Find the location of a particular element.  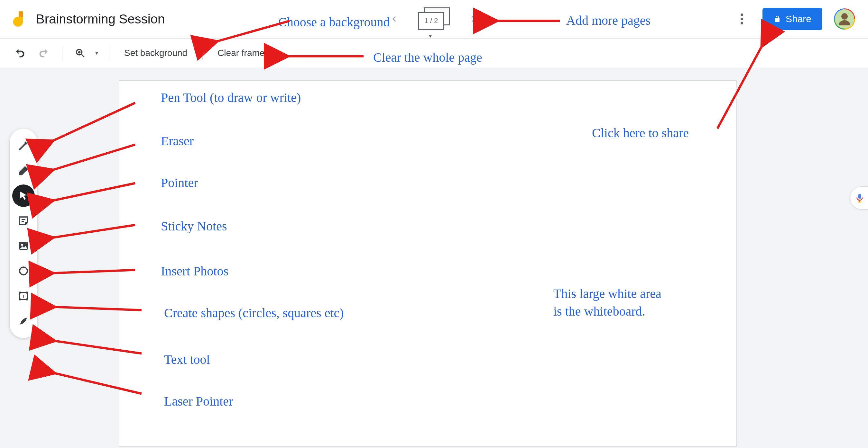

caret-down-icon: ▾ is located at coordinates (97, 53).